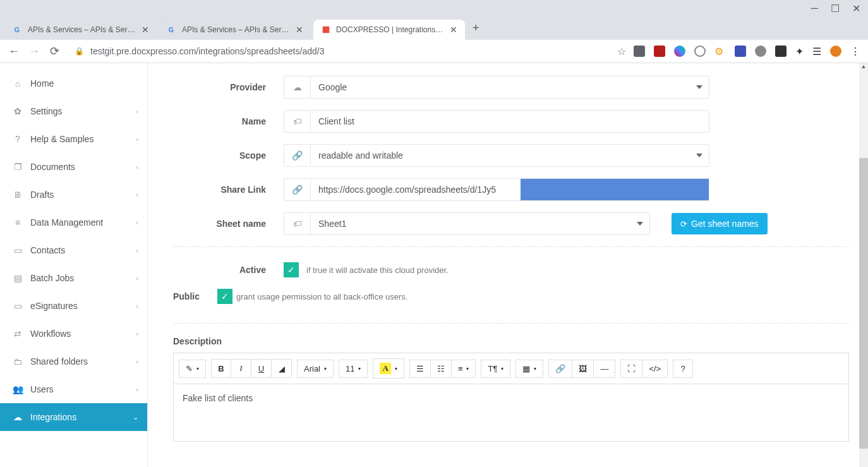 The width and height of the screenshot is (868, 467). What do you see at coordinates (480, 224) in the screenshot?
I see `sheet-name-select: Sheet1` at bounding box center [480, 224].